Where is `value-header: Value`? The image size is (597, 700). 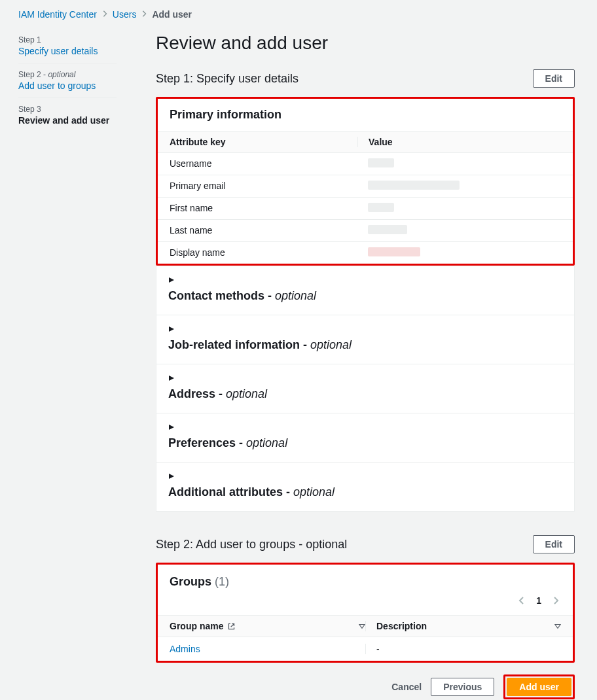 value-header: Value is located at coordinates (460, 142).